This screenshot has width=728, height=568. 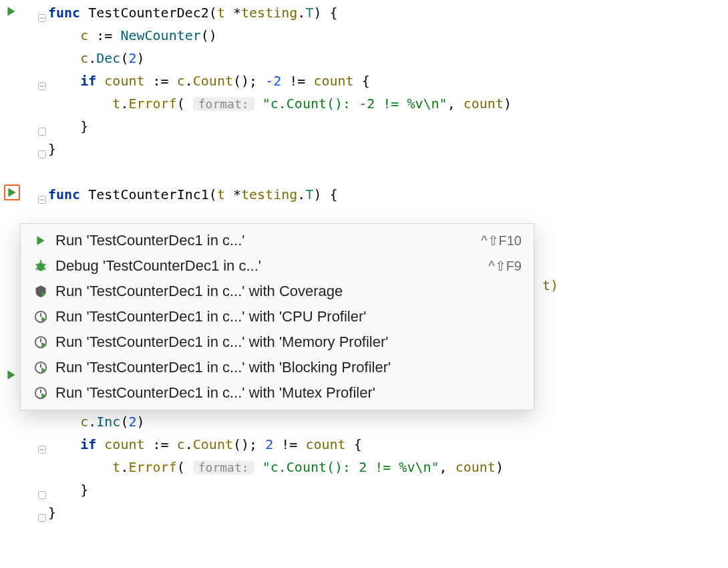 I want to click on menu-item-shortcut: ^⇧F9, so click(x=505, y=266).